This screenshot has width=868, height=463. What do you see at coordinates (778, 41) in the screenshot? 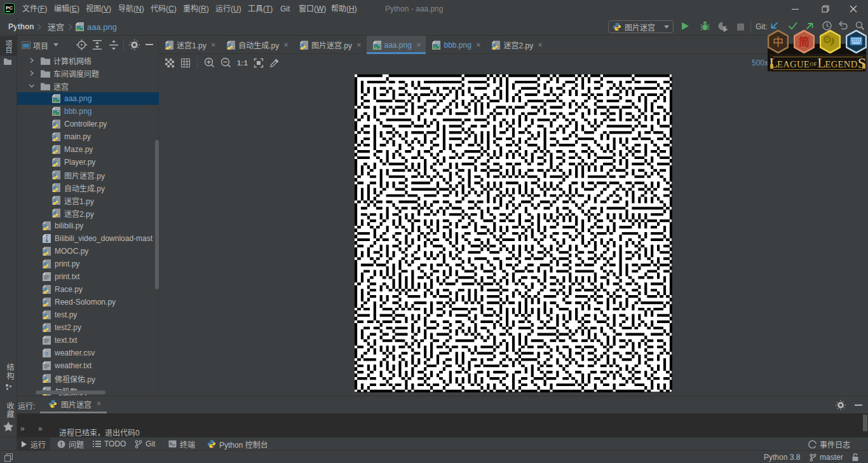
I see `svg-text: 中` at bounding box center [778, 41].